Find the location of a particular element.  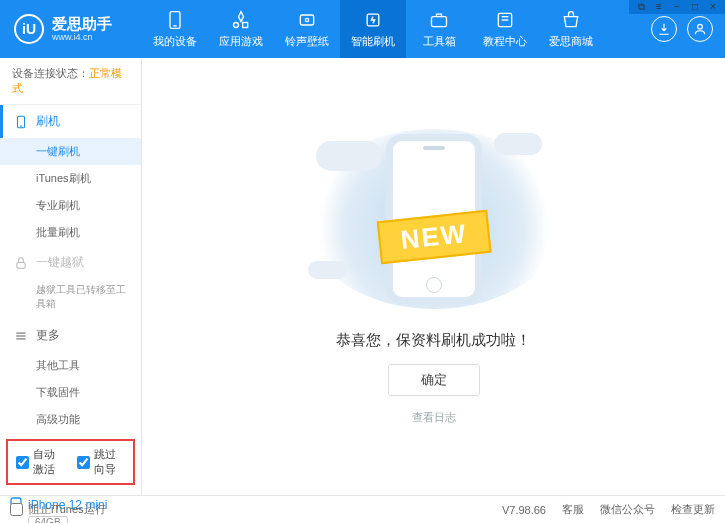

close-icon: × is located at coordinates (713, 7).